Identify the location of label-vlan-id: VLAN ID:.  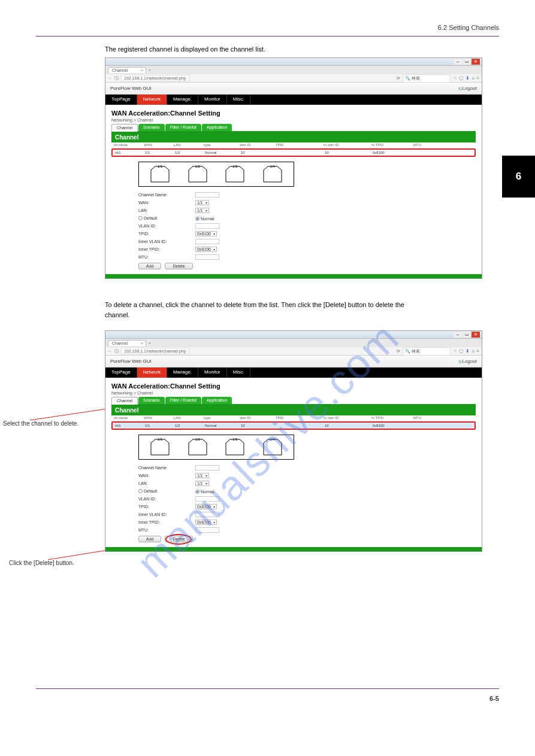
(167, 499).